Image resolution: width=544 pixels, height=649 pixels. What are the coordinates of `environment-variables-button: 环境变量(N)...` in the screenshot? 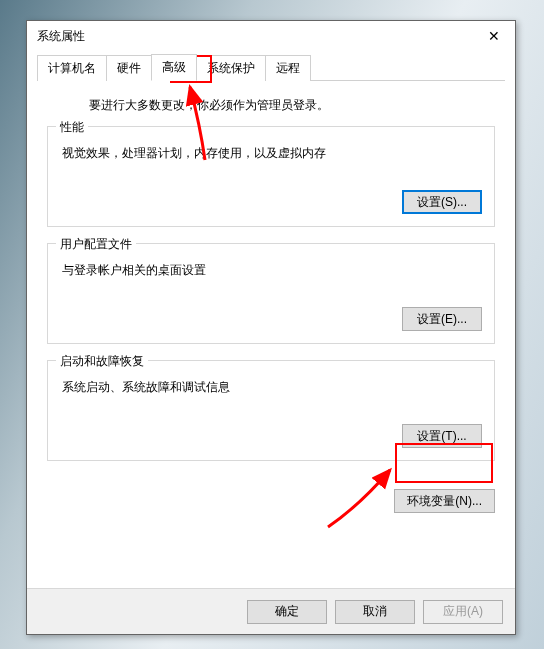 It's located at (444, 501).